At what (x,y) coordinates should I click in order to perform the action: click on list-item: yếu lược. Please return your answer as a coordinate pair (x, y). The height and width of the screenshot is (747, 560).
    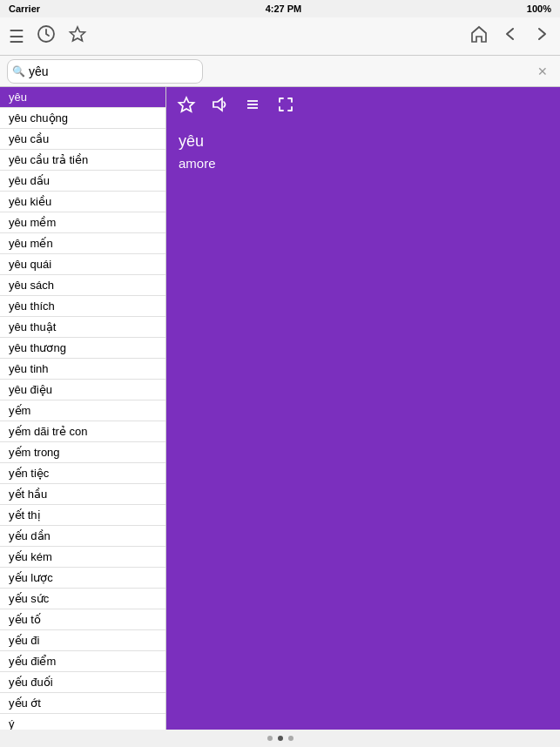
    Looking at the image, I should click on (83, 578).